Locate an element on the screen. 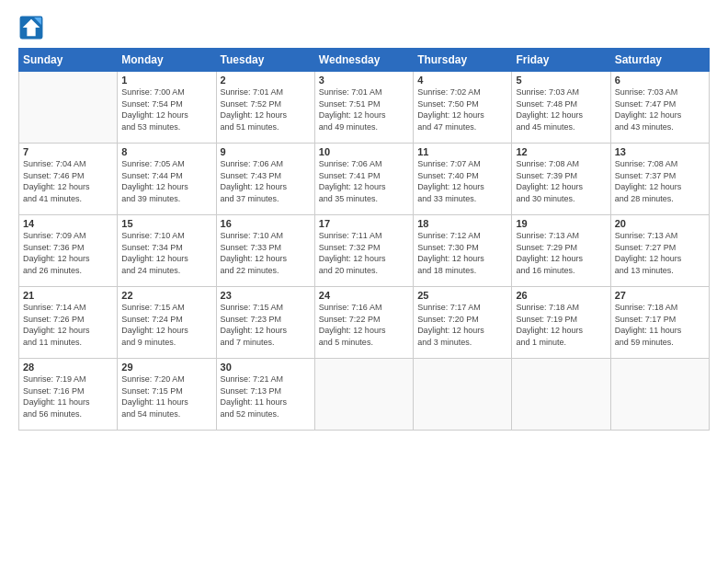 This screenshot has height=563, width=728. header is located at coordinates (364, 28).